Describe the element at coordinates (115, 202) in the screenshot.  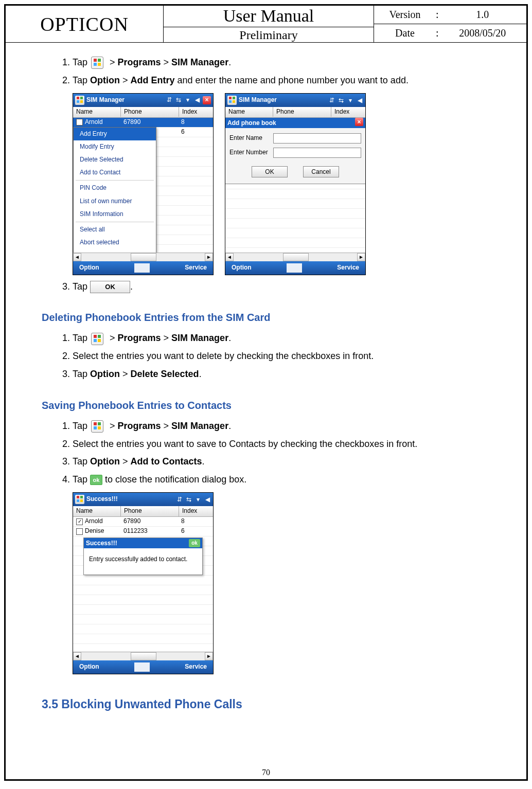
I see `menu-own-number: List of own number` at that location.